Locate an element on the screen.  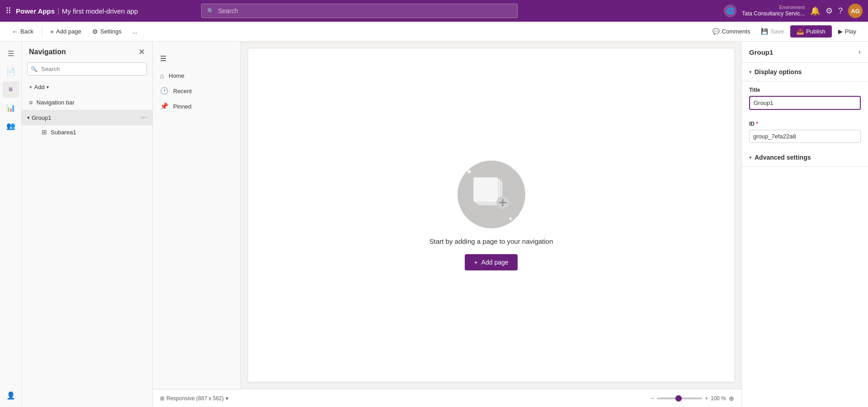
waffle-menu-icon: ⠿ is located at coordinates (8, 11).